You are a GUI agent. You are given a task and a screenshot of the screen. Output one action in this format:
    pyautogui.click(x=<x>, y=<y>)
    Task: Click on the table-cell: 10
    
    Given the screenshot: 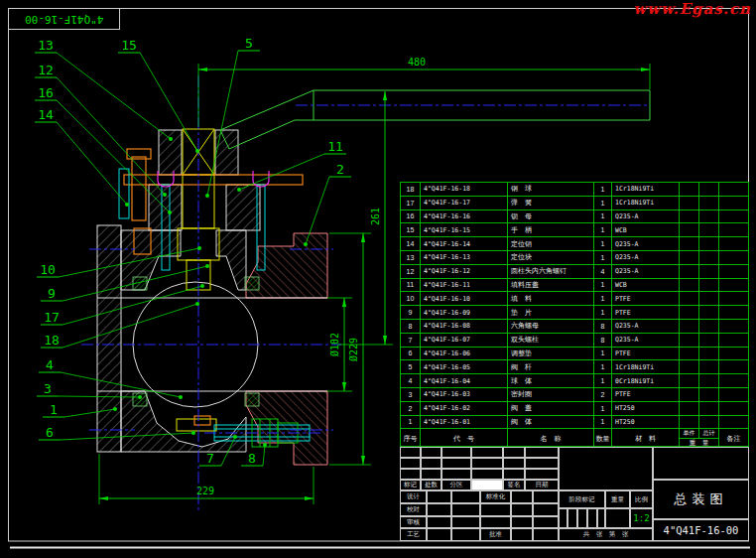 What is the action you would take?
    pyautogui.click(x=411, y=299)
    